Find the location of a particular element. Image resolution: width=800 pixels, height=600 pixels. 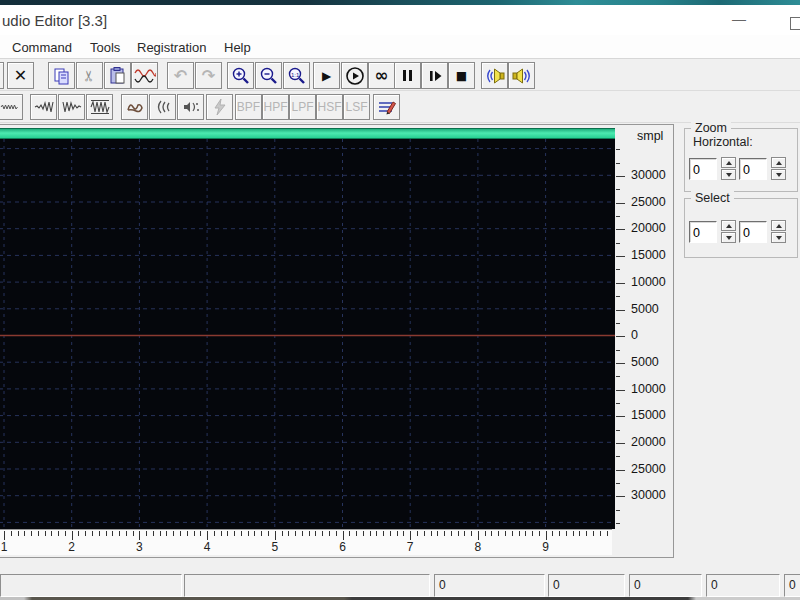

x-axis-label: 6 is located at coordinates (343, 547).